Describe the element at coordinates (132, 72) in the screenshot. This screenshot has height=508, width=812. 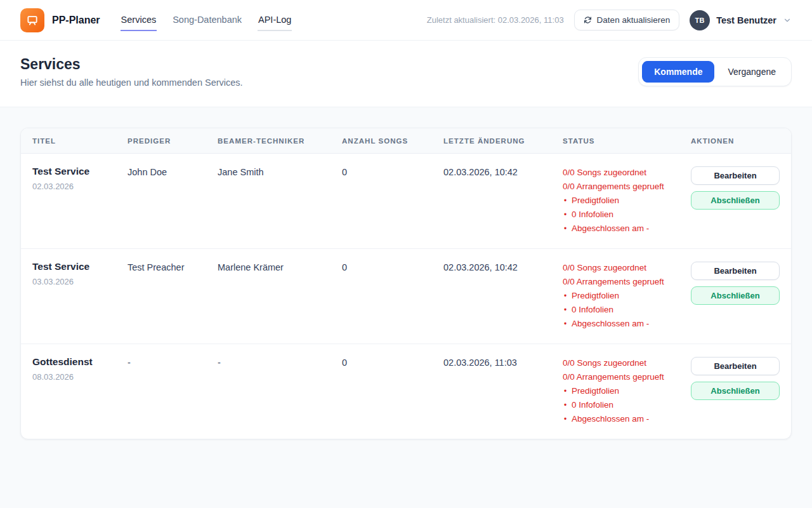
I see `page-head-text: Services Hier siehst du alle heutigen un…` at that location.